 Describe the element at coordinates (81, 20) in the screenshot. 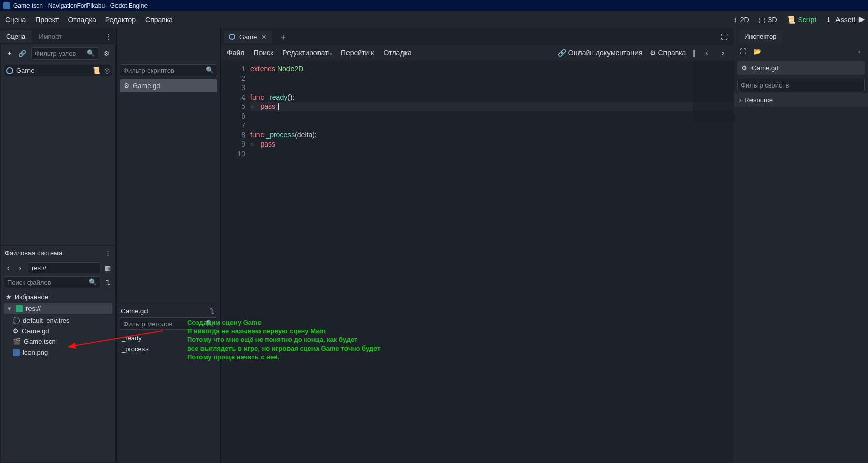

I see `menu-debug: Отладка` at that location.